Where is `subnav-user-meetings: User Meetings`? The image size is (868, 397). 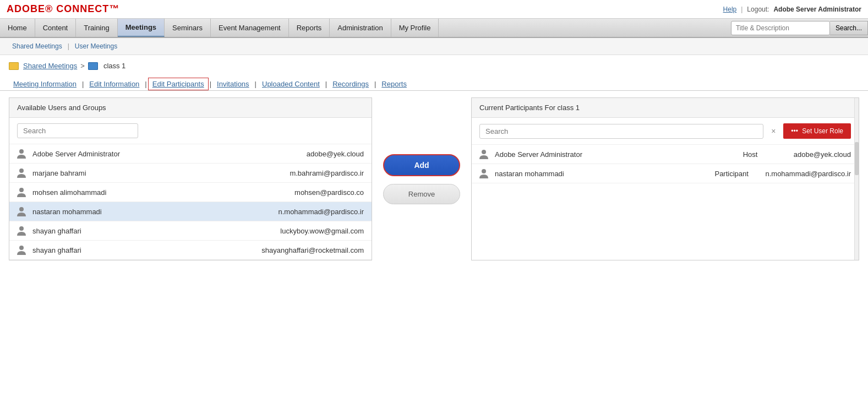 subnav-user-meetings: User Meetings is located at coordinates (96, 46).